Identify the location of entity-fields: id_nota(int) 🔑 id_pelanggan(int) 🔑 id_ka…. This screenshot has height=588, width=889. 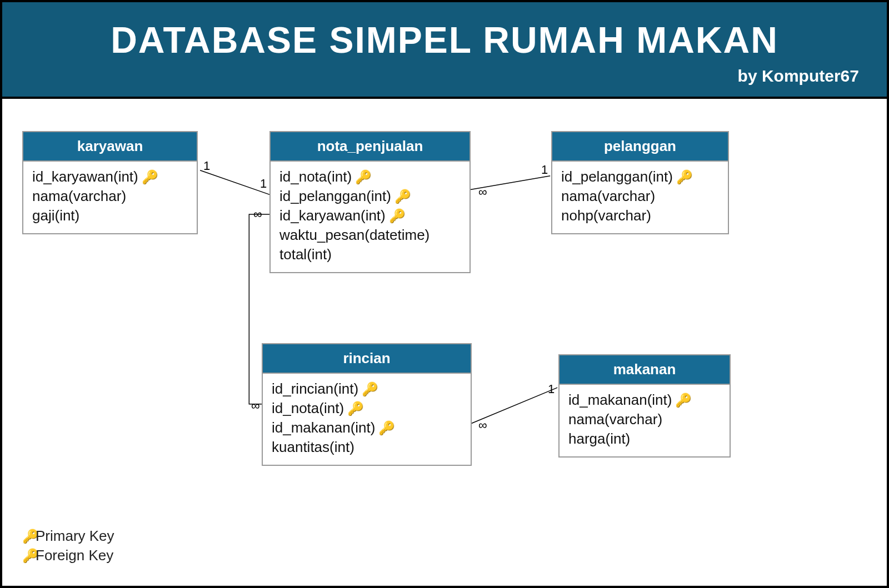
(370, 217).